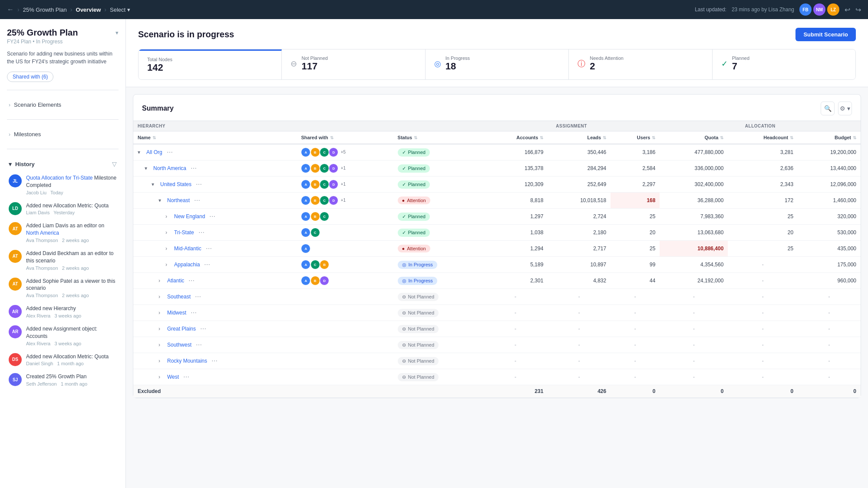 This screenshot has height=488, width=868. Describe the element at coordinates (15, 311) in the screenshot. I see `history-avatar-6: AR` at that location.